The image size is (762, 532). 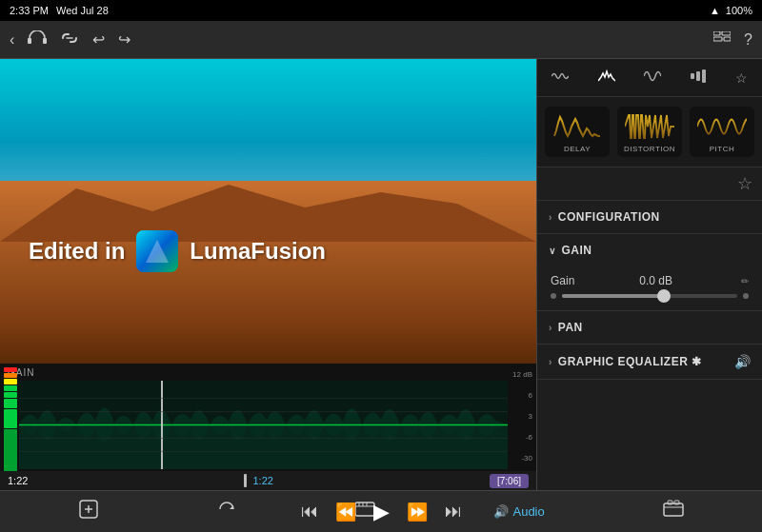 I want to click on status-bar: 2:33 PM Wed Jul 28 ▲ 100%, so click(x=381, y=10).